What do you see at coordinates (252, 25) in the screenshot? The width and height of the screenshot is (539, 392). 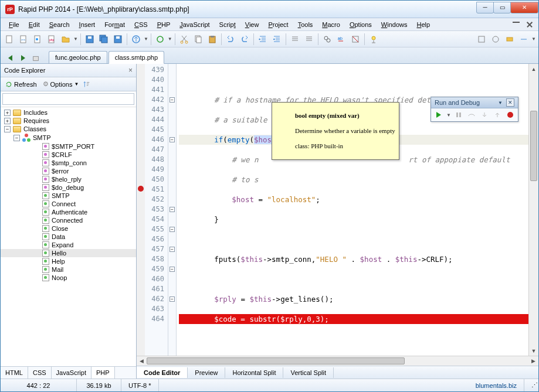 I see `menu-view: View` at bounding box center [252, 25].